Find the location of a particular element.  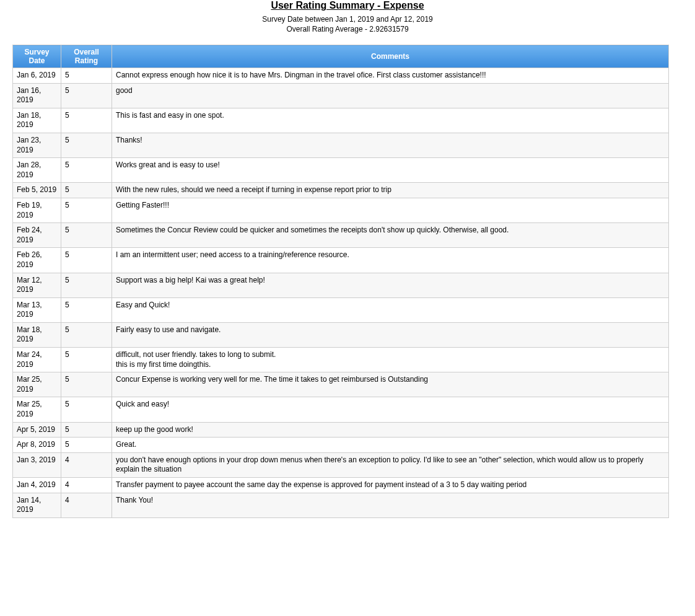

cell-date: Mar 24, 2019 is located at coordinates (37, 360).